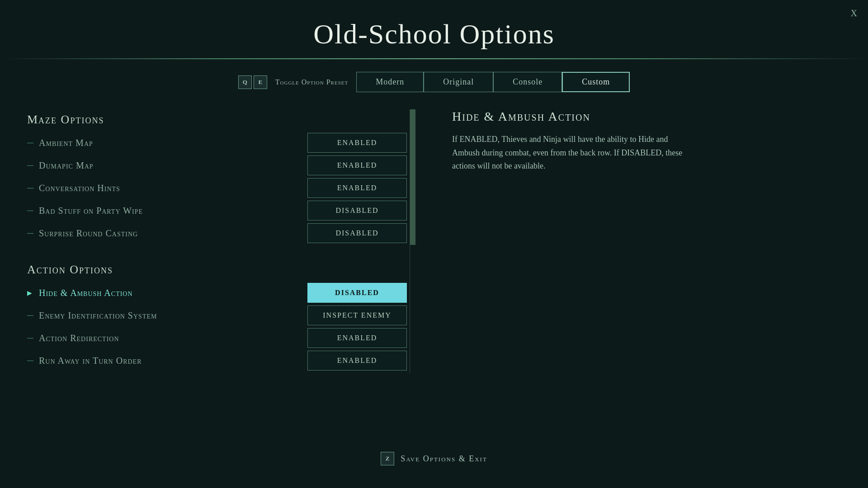 The image size is (868, 488). I want to click on preset-original-button: Original, so click(458, 82).